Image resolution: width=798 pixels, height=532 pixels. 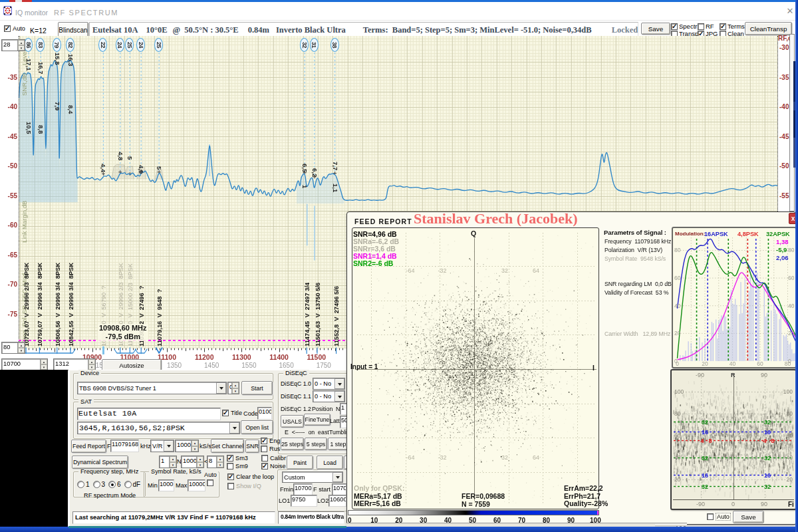 What do you see at coordinates (211, 462) in the screenshot?
I see `spin-value: 8` at bounding box center [211, 462].